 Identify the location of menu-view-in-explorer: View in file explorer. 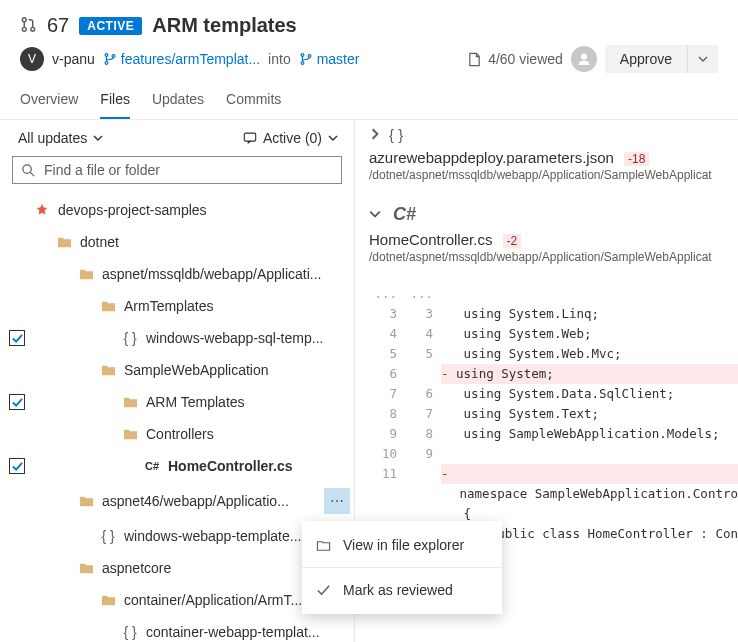
(402, 545).